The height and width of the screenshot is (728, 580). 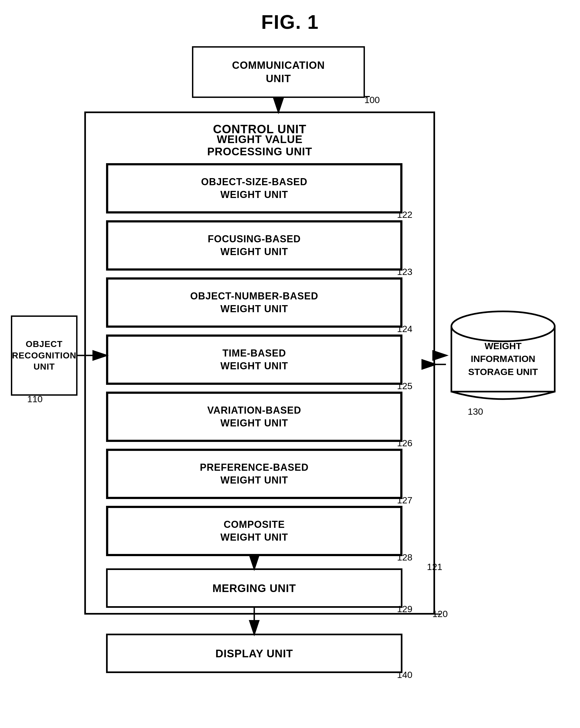 I want to click on weight-value-processing-label: WEIGHT VALUE PROCESSING UNIT, so click(x=260, y=146).